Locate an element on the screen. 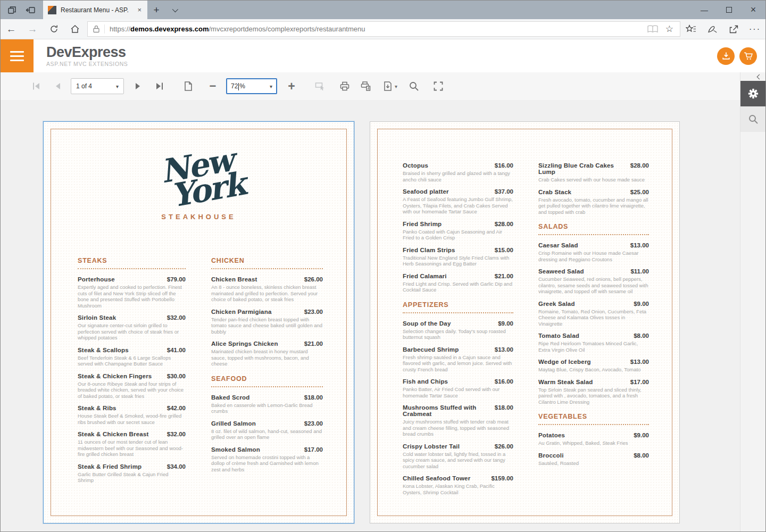 This screenshot has width=766, height=532. menu-item: Wedge of Iceberg$13.00Maytag Blue, Crisp… is located at coordinates (594, 366).